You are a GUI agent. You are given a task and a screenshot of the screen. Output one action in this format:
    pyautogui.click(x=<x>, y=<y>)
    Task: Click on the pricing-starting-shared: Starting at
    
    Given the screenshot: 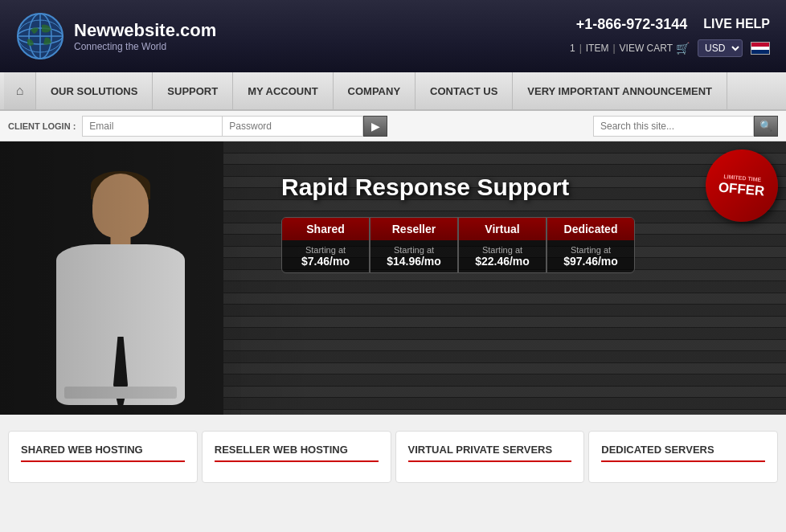 What is the action you would take?
    pyautogui.click(x=325, y=250)
    